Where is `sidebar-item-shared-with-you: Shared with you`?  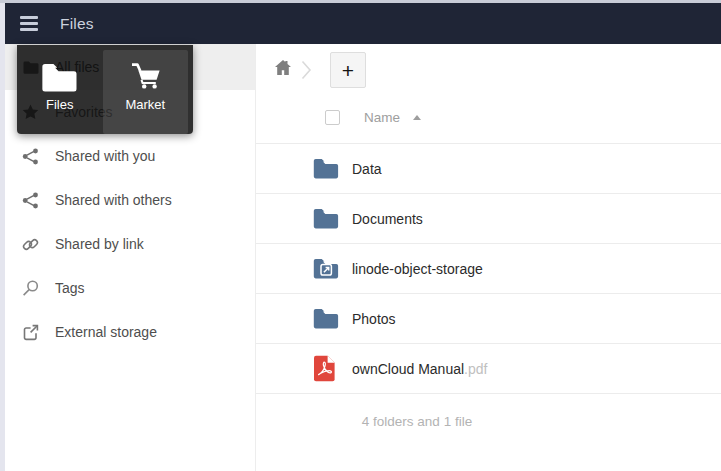
sidebar-item-shared-with-you: Shared with you is located at coordinates (130, 156).